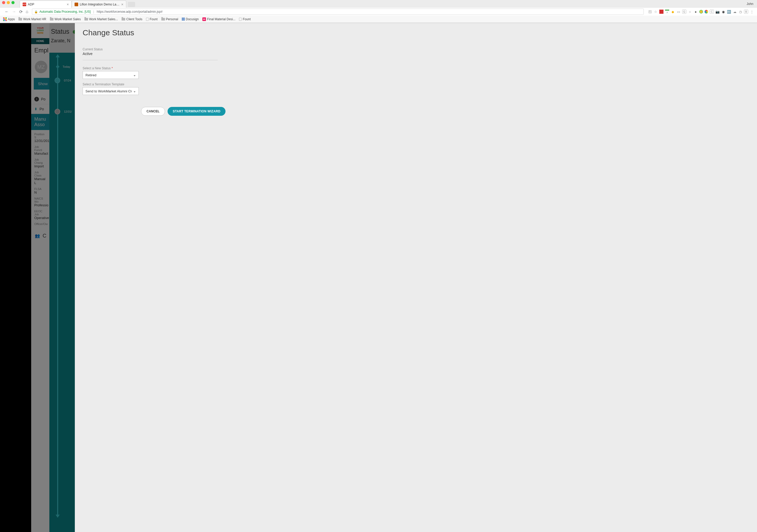 The height and width of the screenshot is (532, 757). Describe the element at coordinates (219, 19) in the screenshot. I see `bookmark-invision: inFinal Material Desi...` at that location.